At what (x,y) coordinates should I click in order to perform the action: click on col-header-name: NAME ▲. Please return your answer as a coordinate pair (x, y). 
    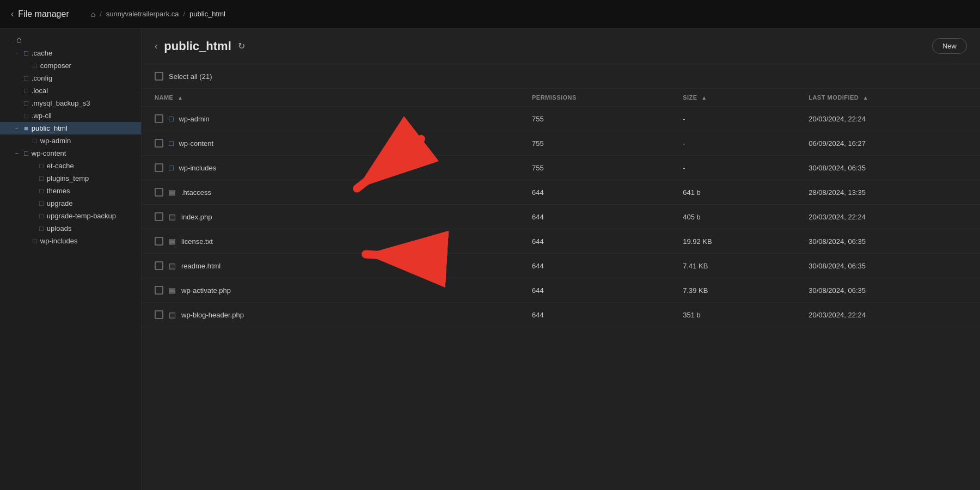
    Looking at the image, I should click on (330, 98).